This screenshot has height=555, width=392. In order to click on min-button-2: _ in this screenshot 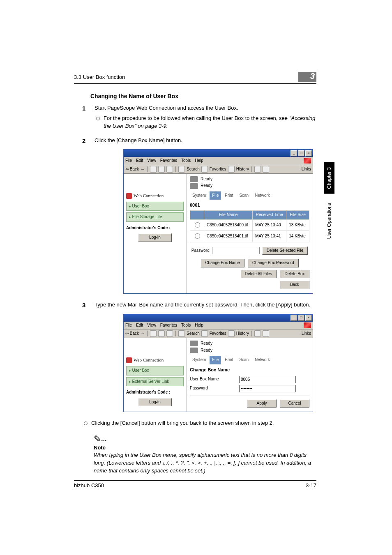, I will do `click(294, 318)`.